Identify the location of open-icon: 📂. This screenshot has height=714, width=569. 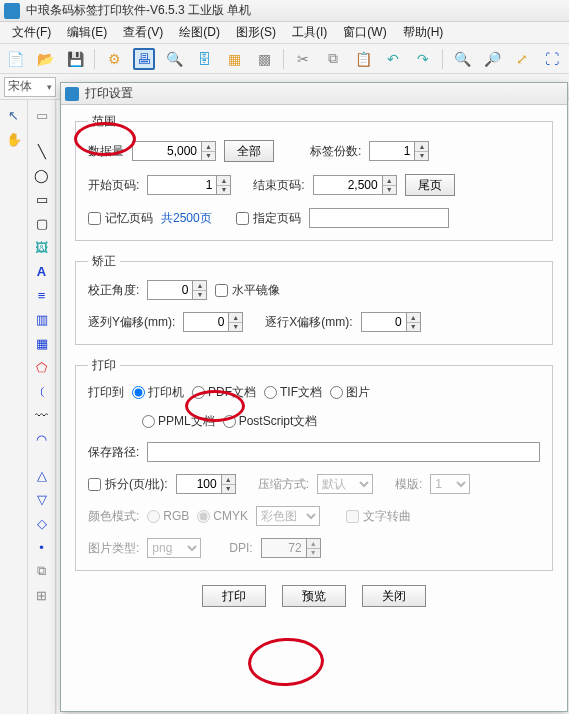
(45, 59).